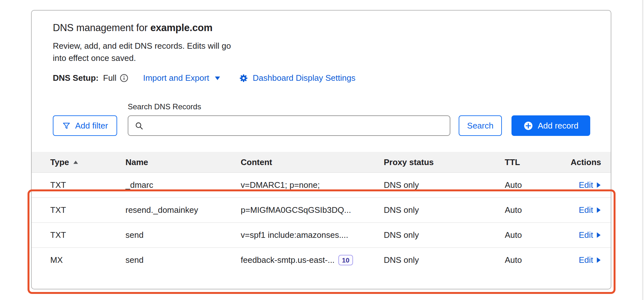 The image size is (644, 300). Describe the element at coordinates (359, 107) in the screenshot. I see `search-label: Search DNS Records` at that location.